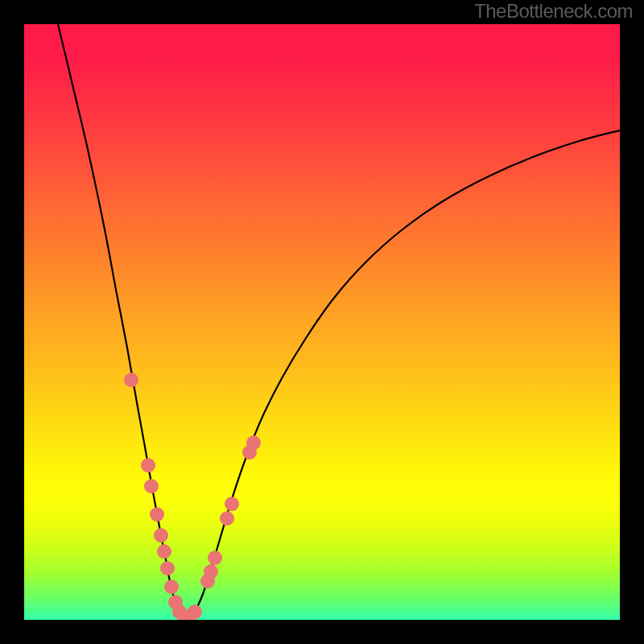  Describe the element at coordinates (192, 496) in the screenshot. I see `curve-markers` at that location.